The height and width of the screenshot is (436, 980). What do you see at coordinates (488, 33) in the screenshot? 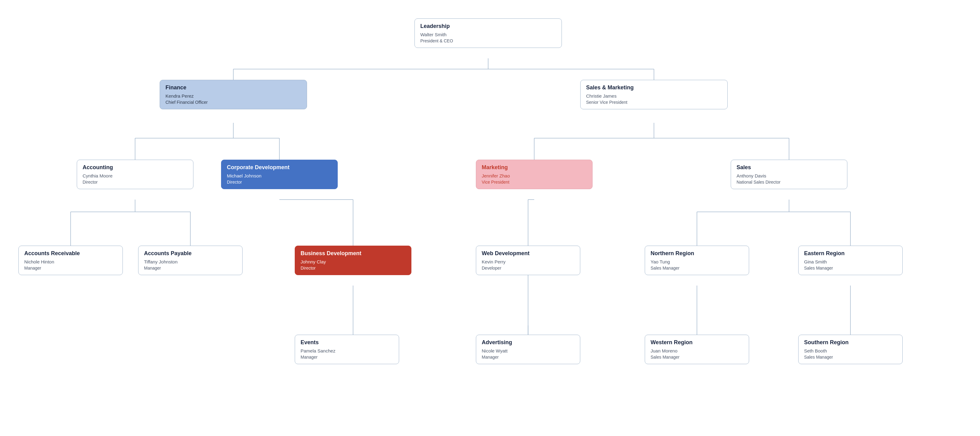
I see `node-leadership: Leadership Walter Smith President & CEO` at bounding box center [488, 33].